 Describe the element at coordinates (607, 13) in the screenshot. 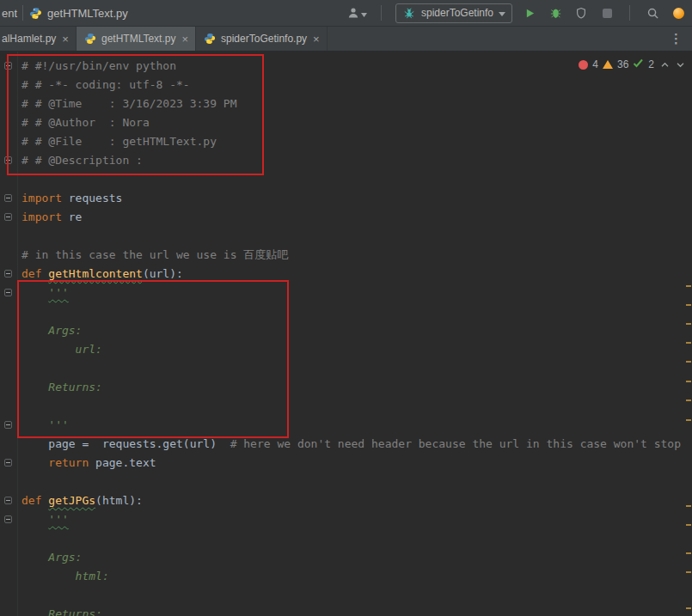

I see `stop-button` at that location.